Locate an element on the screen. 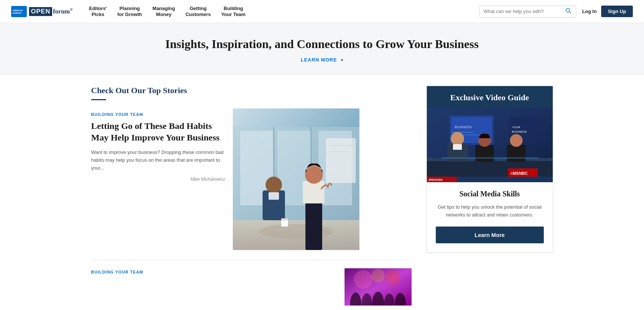 The width and height of the screenshot is (644, 310). story-excerpt: Want to improve your business? Dropping … is located at coordinates (158, 160).